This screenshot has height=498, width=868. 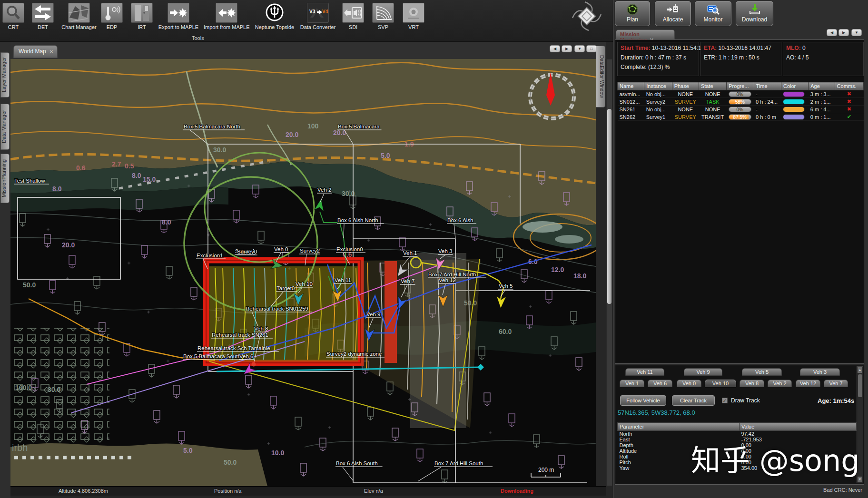 I want to click on vehicle-marker, so click(x=254, y=364).